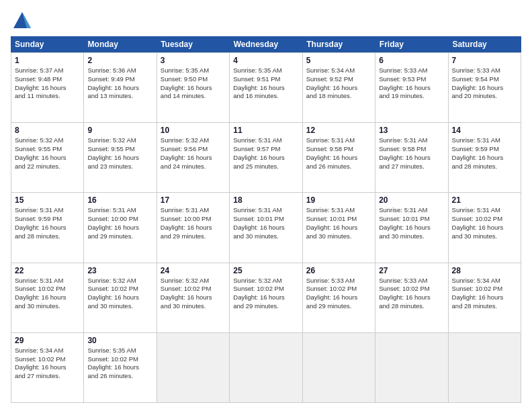  Describe the element at coordinates (411, 130) in the screenshot. I see `day-number: 13` at that location.